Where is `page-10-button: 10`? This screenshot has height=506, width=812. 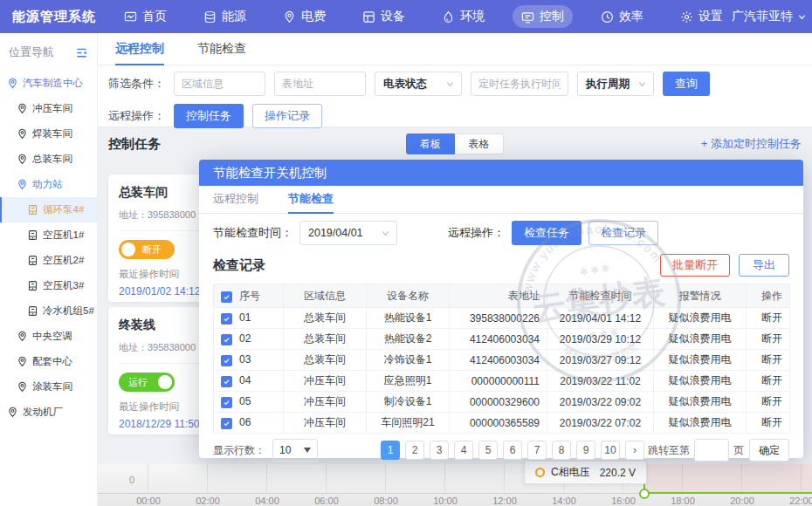 page-10-button: 10 is located at coordinates (610, 450).